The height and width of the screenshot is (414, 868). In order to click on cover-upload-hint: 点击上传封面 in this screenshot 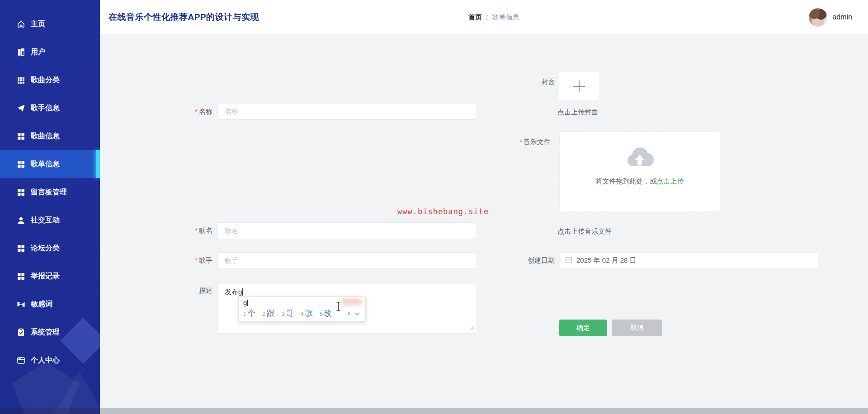, I will do `click(578, 112)`.